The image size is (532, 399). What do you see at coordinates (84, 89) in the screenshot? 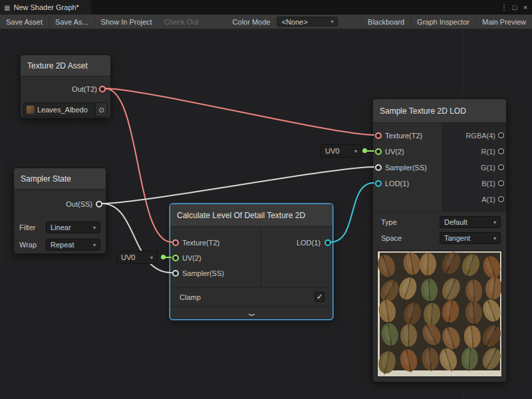
I see `port-label-out-t2: Out(T2)` at bounding box center [84, 89].